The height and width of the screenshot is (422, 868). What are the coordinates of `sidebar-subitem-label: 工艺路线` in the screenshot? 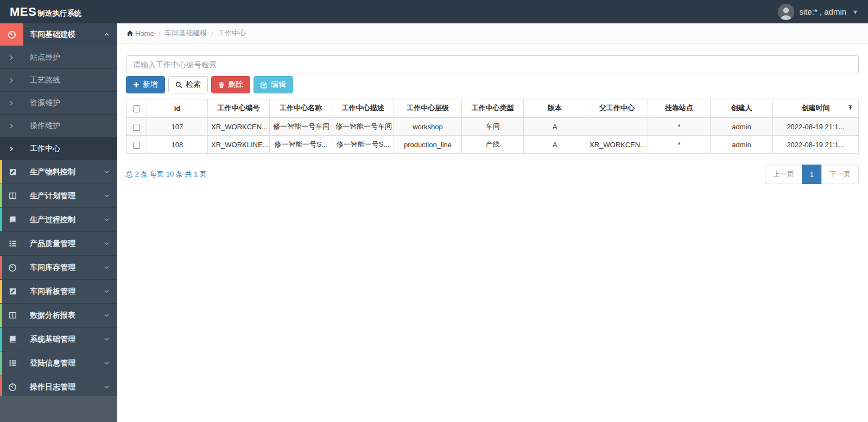 It's located at (71, 80).